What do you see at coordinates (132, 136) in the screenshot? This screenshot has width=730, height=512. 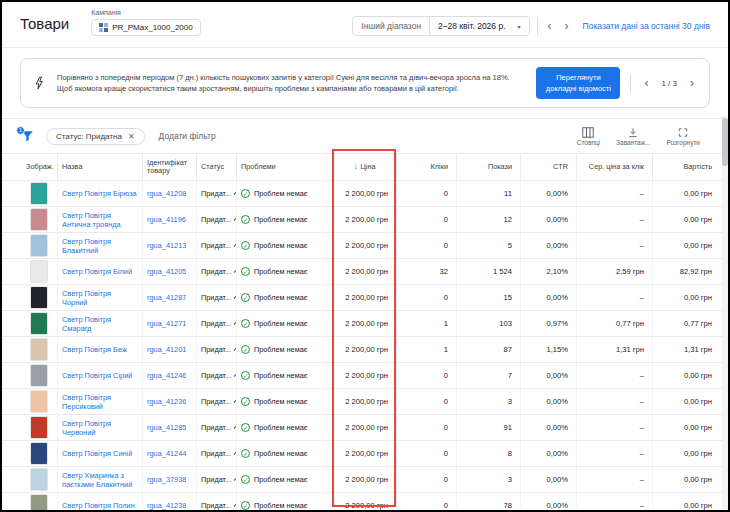 I see `remove-filter-icon: ✕` at bounding box center [132, 136].